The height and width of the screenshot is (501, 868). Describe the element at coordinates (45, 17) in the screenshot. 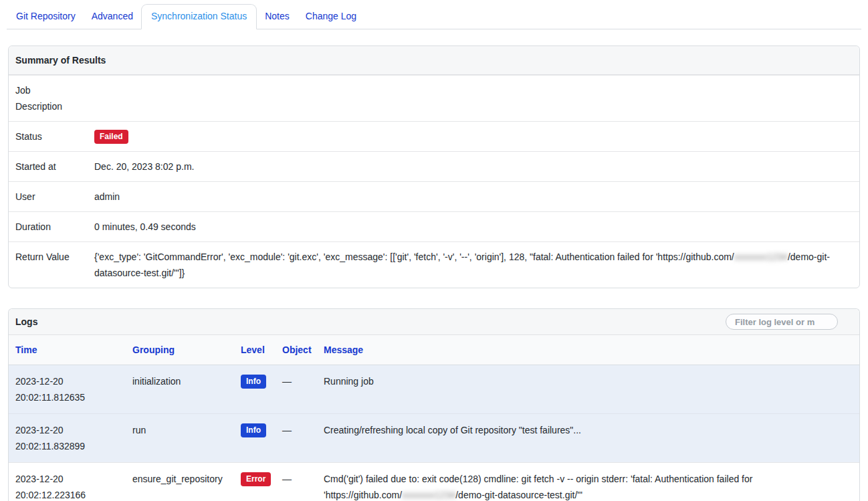

I see `tab-git-repository: Git Repository` at that location.